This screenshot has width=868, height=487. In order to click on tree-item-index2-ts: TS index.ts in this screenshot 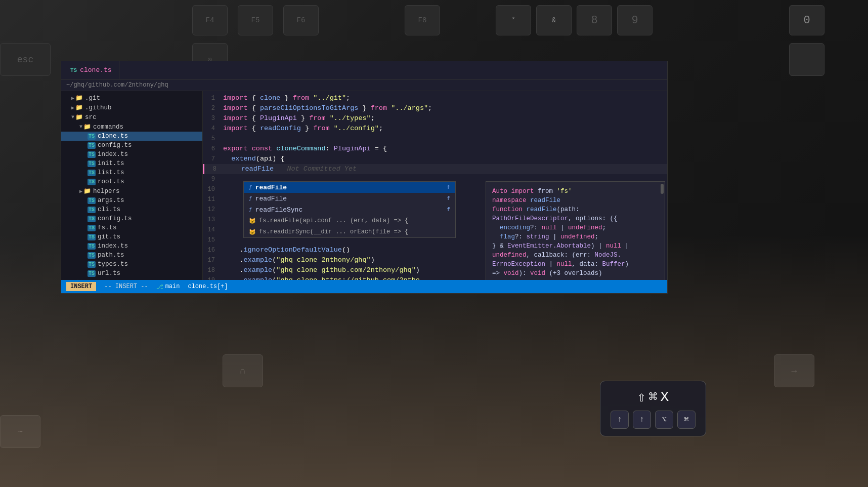, I will do `click(132, 246)`.